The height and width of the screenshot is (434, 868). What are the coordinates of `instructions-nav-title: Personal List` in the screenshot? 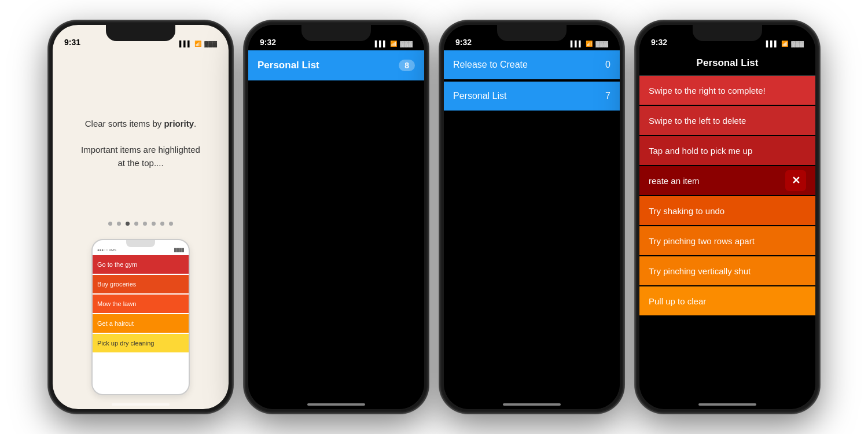 It's located at (728, 63).